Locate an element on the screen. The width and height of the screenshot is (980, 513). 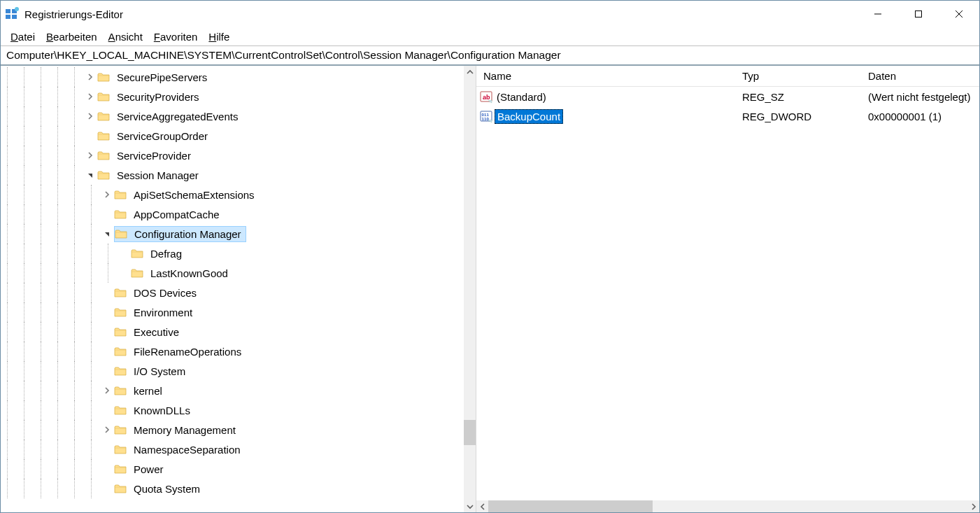
value-data: (Wert nicht festgelegt) is located at coordinates (921, 97).